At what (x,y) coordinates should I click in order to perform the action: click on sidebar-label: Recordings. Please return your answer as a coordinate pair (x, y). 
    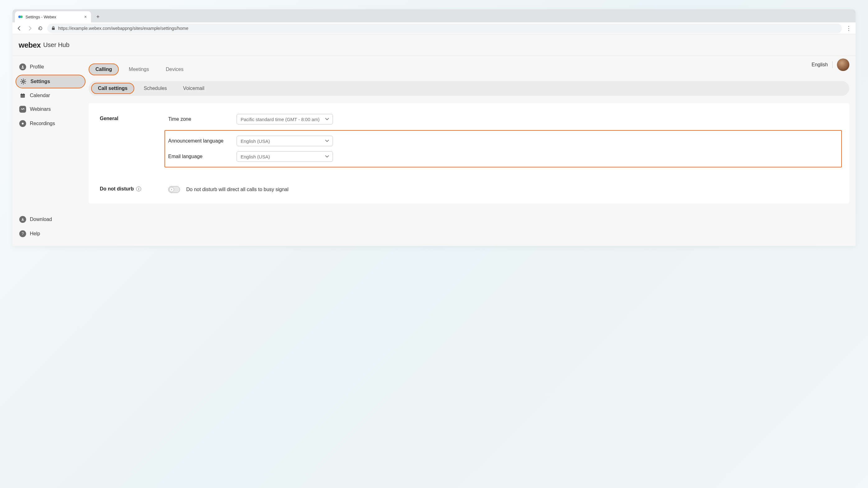
    Looking at the image, I should click on (42, 123).